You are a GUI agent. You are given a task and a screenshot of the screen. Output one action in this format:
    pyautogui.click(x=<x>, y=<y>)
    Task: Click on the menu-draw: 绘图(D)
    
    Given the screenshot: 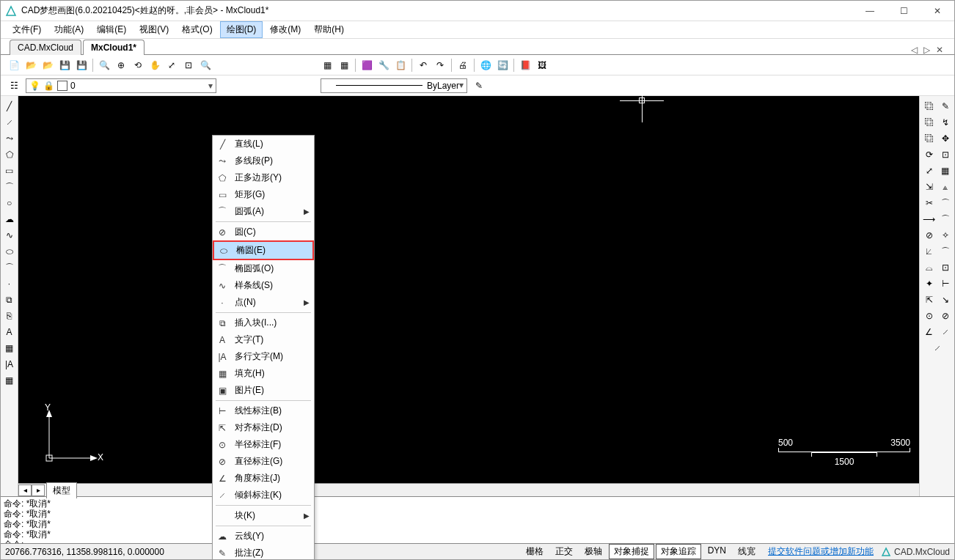 What is the action you would take?
    pyautogui.click(x=242, y=29)
    